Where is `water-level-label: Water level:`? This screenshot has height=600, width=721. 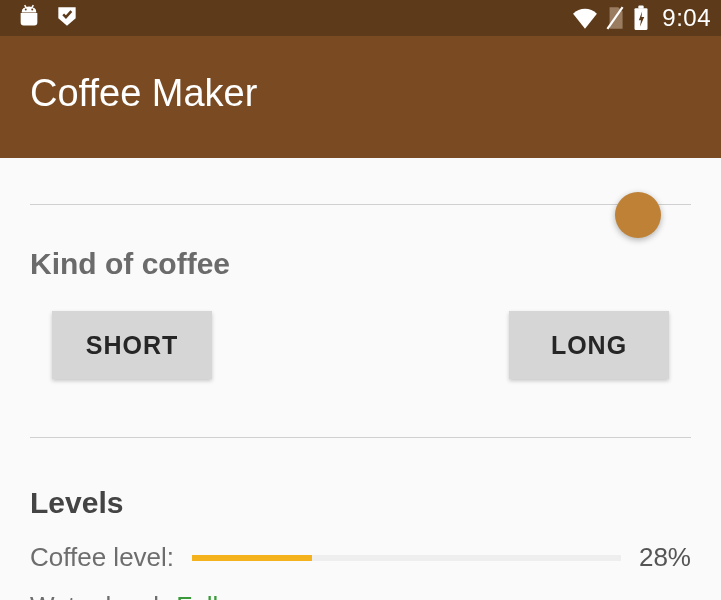 water-level-label: Water level: is located at coordinates (98, 596).